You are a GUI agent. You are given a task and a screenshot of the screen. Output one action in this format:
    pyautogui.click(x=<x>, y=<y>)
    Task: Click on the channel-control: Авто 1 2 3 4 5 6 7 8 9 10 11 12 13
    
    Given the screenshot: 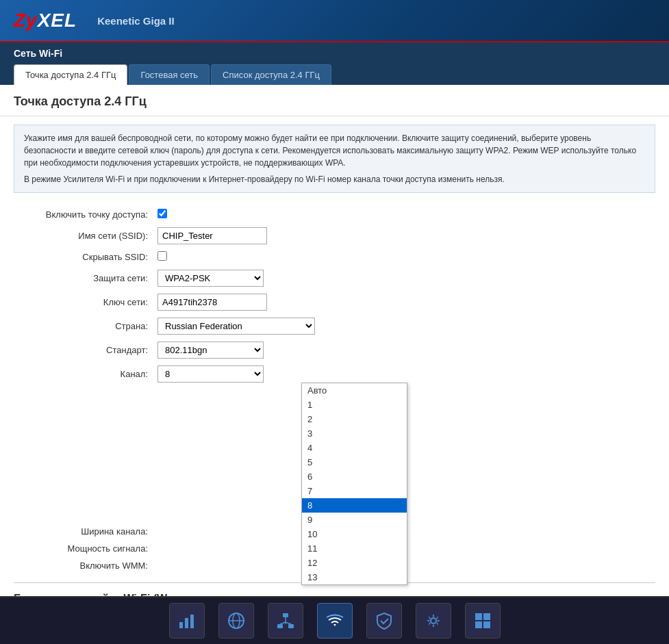 What is the action you would take?
    pyautogui.click(x=247, y=374)
    